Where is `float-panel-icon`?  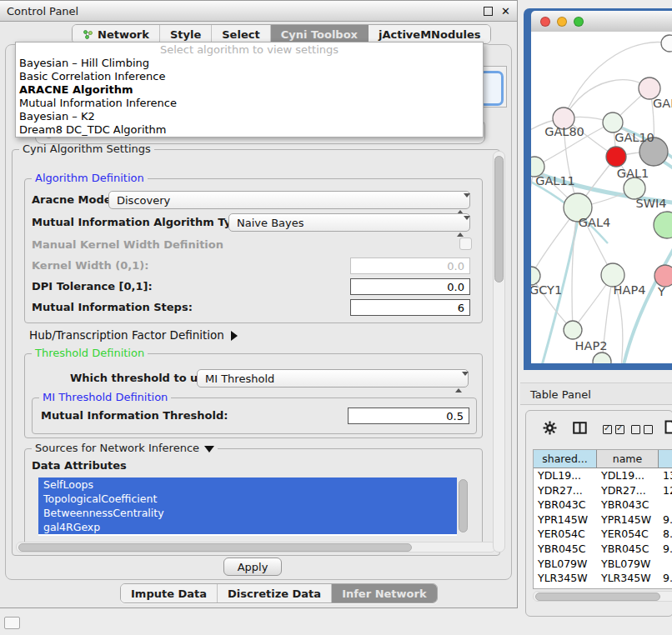
float-panel-icon is located at coordinates (489, 12).